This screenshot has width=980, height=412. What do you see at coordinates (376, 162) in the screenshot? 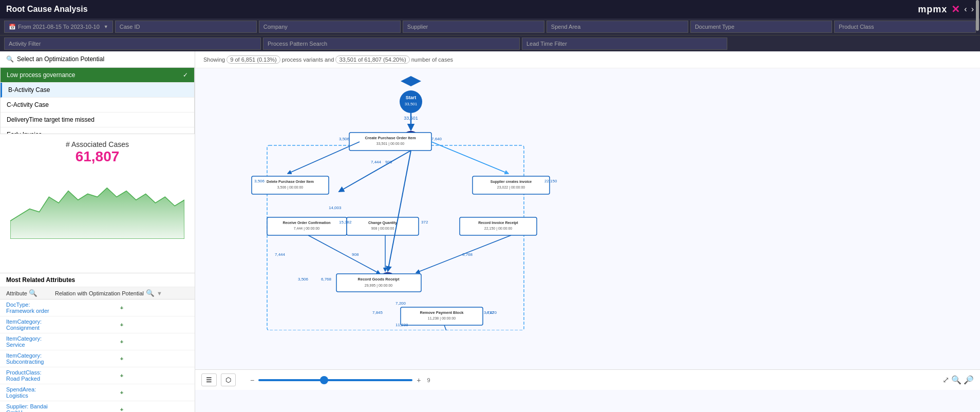
I see `svg-text: 7,444` at bounding box center [376, 162].